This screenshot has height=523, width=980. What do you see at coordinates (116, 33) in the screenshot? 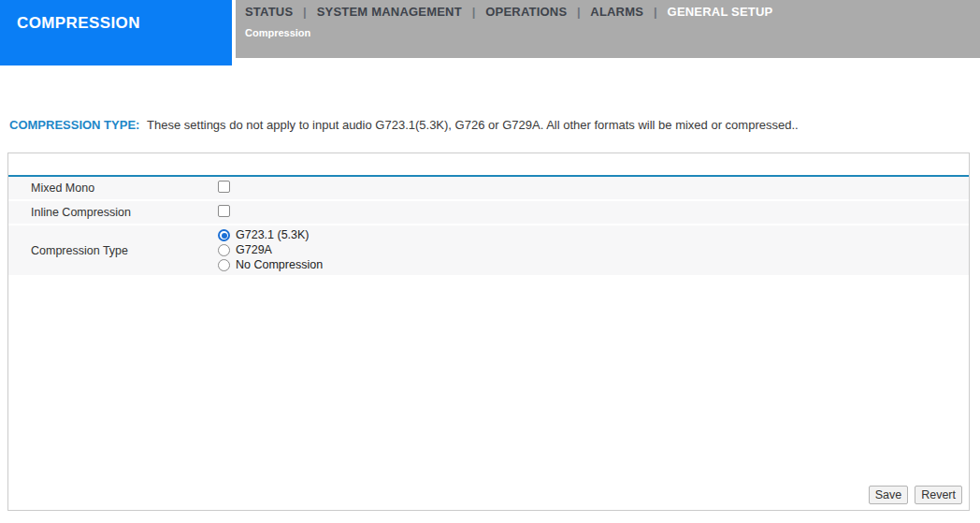
I see `page-title: COMPRESSION` at bounding box center [116, 33].